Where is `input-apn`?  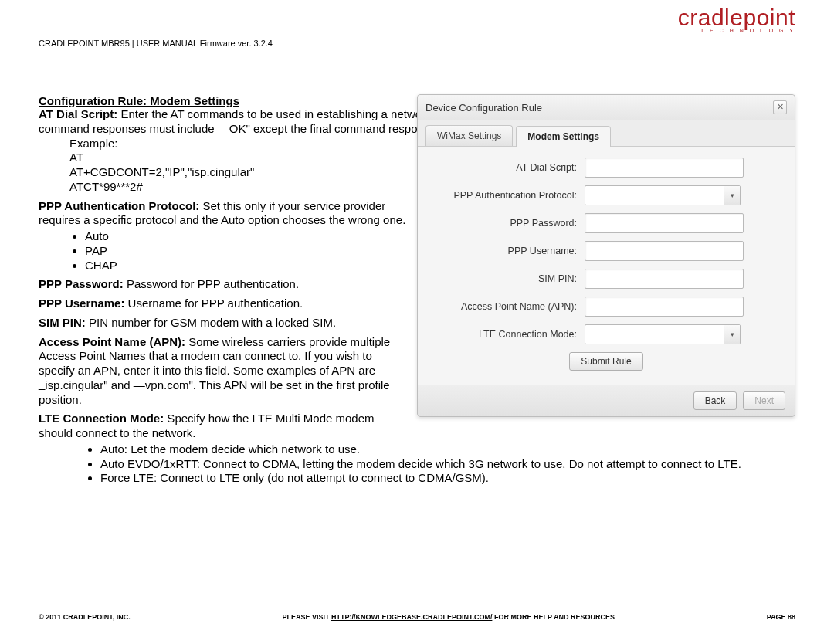 input-apn is located at coordinates (664, 307).